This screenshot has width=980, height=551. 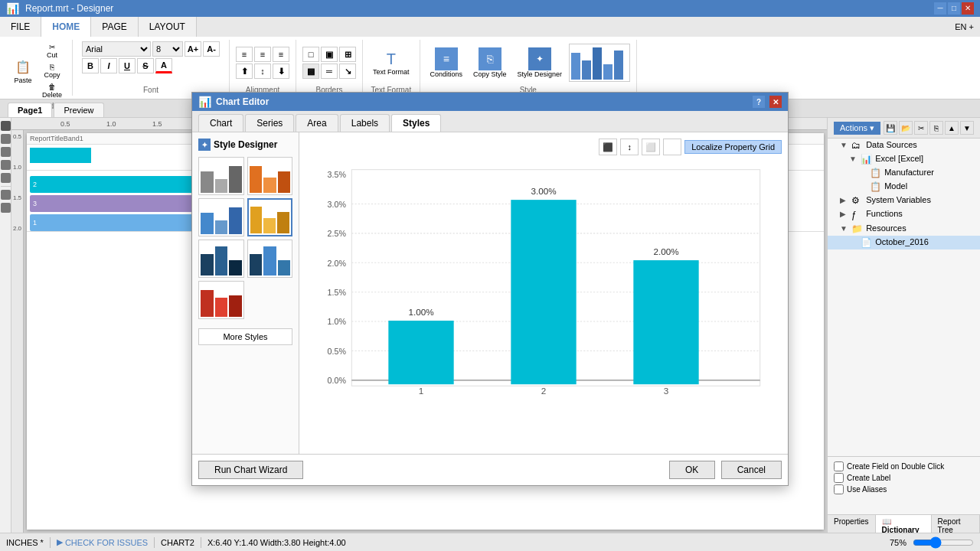 I want to click on cancel-btn: Cancel, so click(x=752, y=470).